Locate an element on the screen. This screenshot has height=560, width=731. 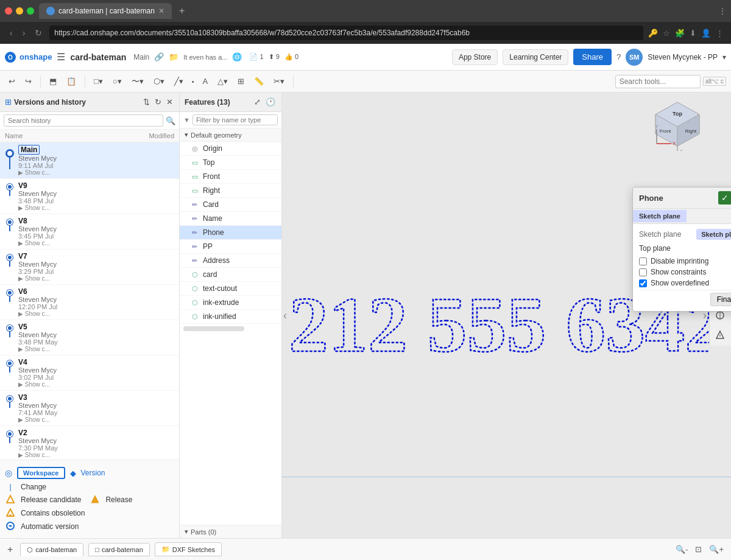
tab-card-bateman-1: ⬡ card-bateman is located at coordinates (52, 550).